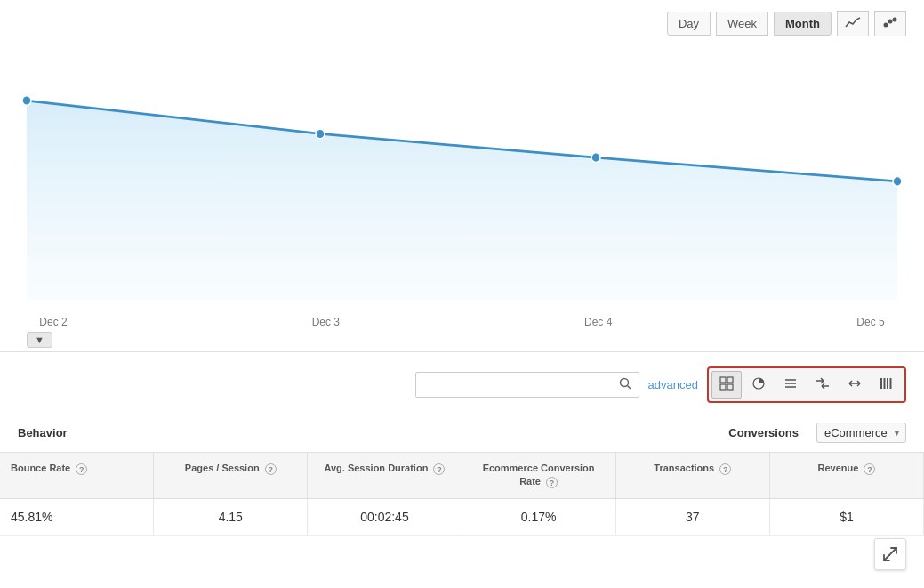  Describe the element at coordinates (890, 554) in the screenshot. I see `expand-button` at that location.